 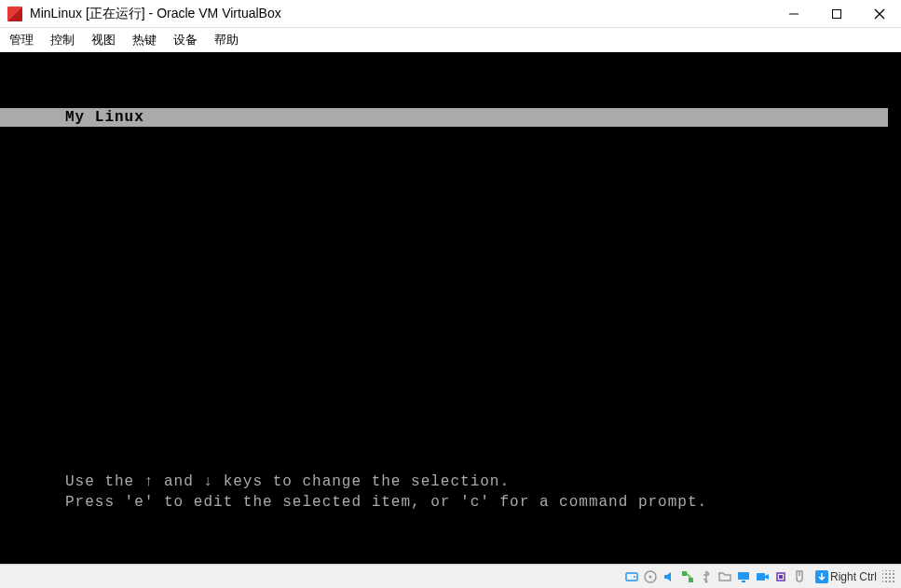 What do you see at coordinates (794, 13) in the screenshot?
I see `minimize-button` at bounding box center [794, 13].